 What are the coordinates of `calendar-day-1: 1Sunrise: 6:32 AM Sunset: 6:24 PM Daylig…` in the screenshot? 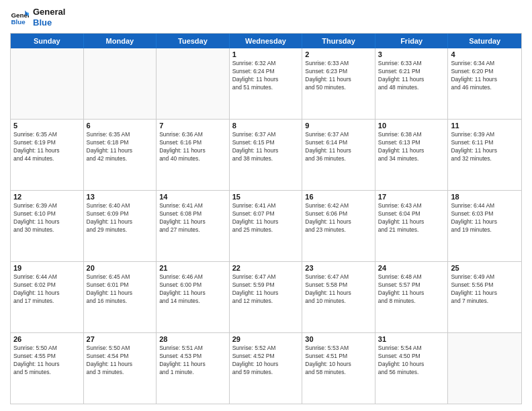 It's located at (266, 83).